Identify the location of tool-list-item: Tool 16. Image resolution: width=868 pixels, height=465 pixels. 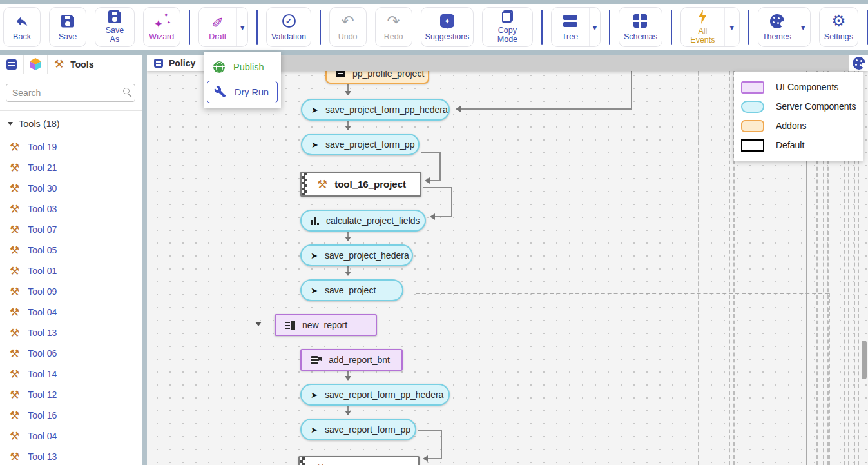
(71, 415).